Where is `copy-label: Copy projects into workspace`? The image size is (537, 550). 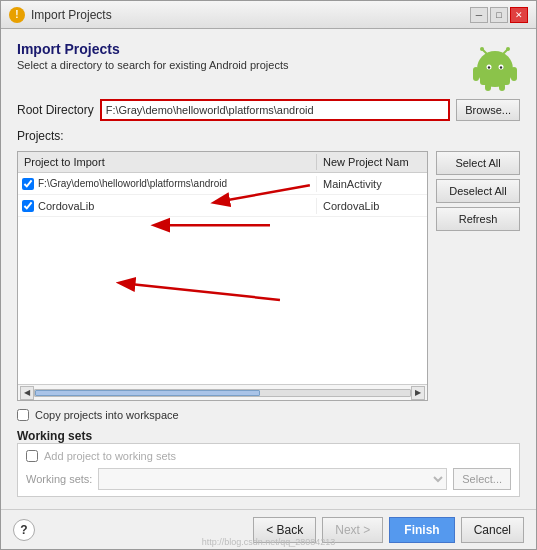 copy-label: Copy projects into workspace is located at coordinates (107, 415).